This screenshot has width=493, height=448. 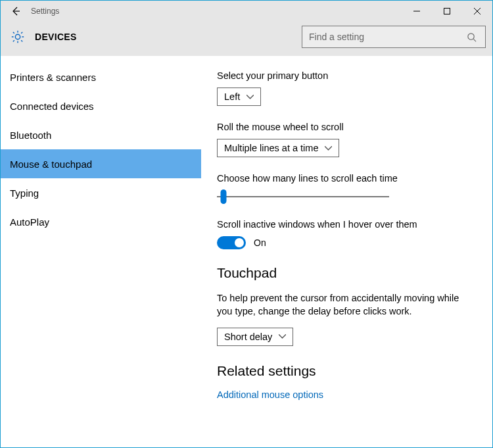 I want to click on sidebar-item-label: Connected devices, so click(x=52, y=107).